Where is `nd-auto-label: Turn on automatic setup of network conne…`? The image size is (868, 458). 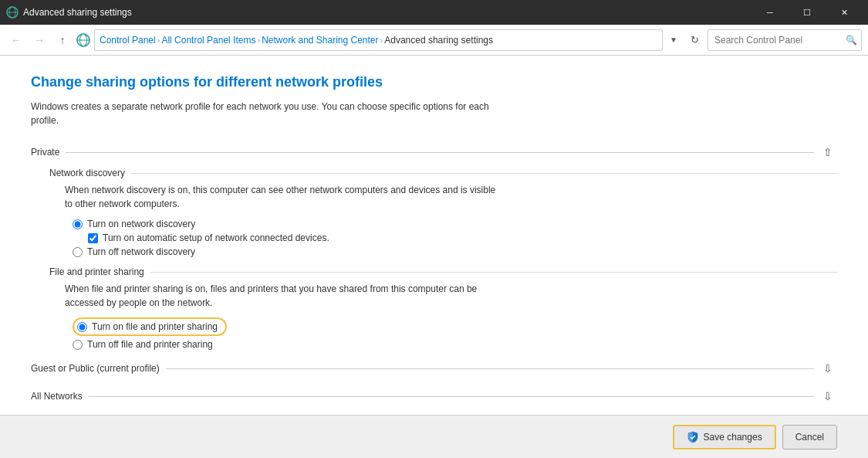
nd-auto-label: Turn on automatic setup of network conne… is located at coordinates (216, 238).